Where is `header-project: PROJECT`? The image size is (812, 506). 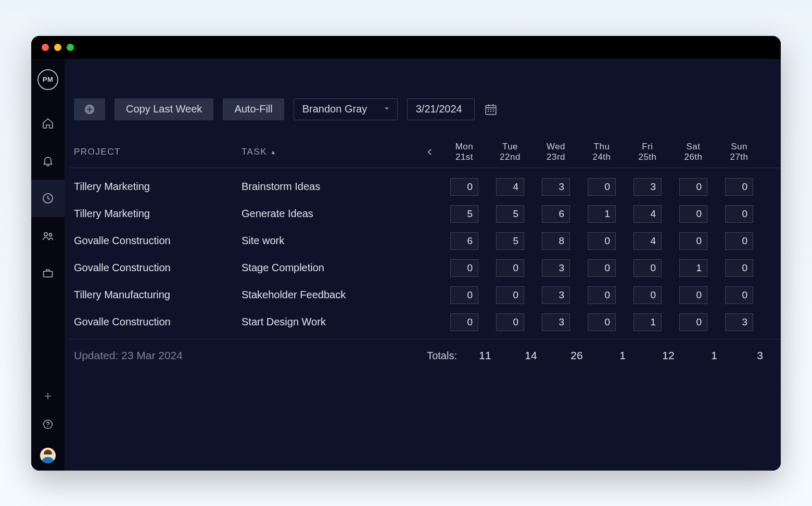 header-project: PROJECT is located at coordinates (156, 152).